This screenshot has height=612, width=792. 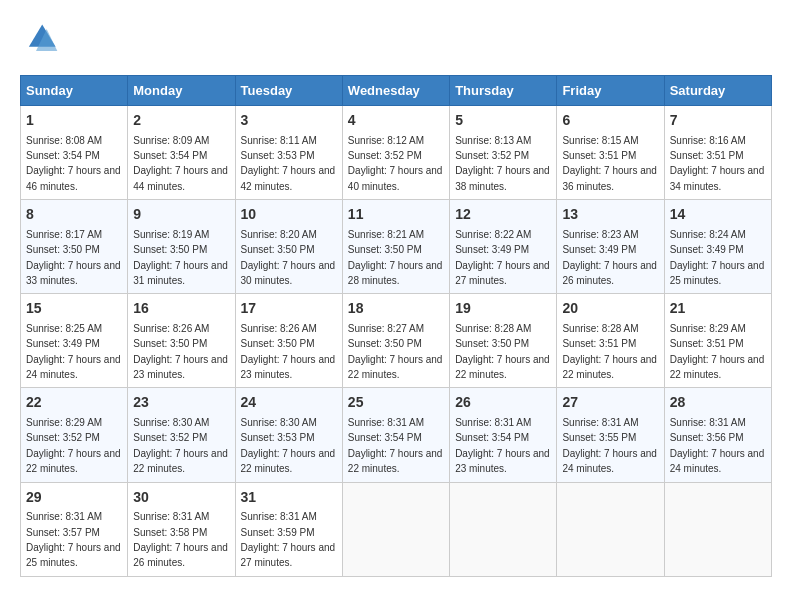 What do you see at coordinates (504, 247) in the screenshot?
I see `calendar-day-12: 12Sunrise: 8:22 AMSunset: 3:49 PMDayligh…` at bounding box center [504, 247].